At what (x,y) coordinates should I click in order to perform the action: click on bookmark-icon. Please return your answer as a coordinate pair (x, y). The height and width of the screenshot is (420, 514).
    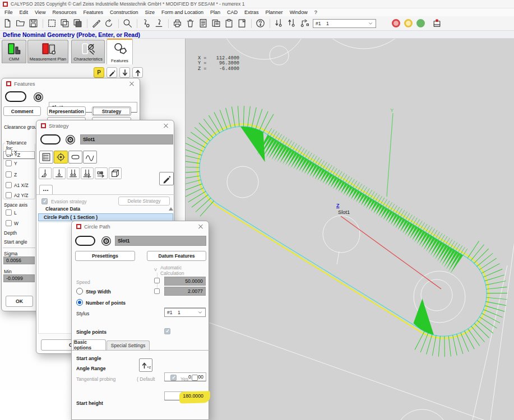
    Looking at the image, I should click on (242, 24).